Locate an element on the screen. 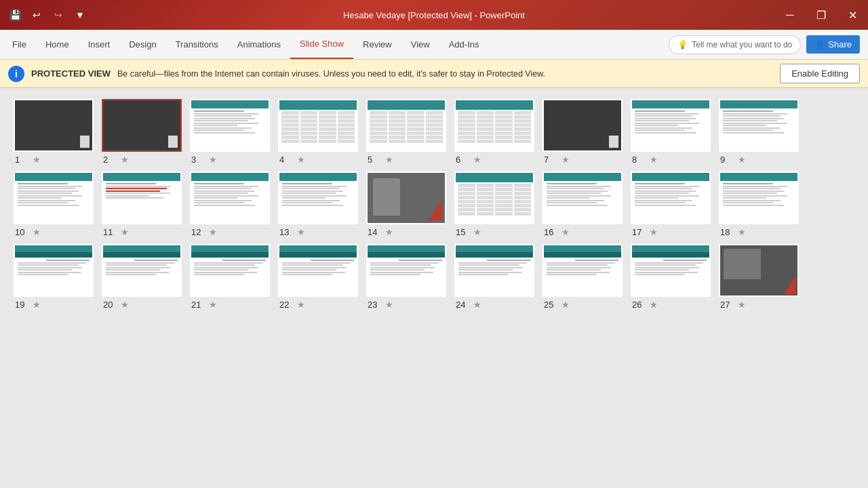 This screenshot has width=868, height=488. slide-star-16: ★ is located at coordinates (566, 232).